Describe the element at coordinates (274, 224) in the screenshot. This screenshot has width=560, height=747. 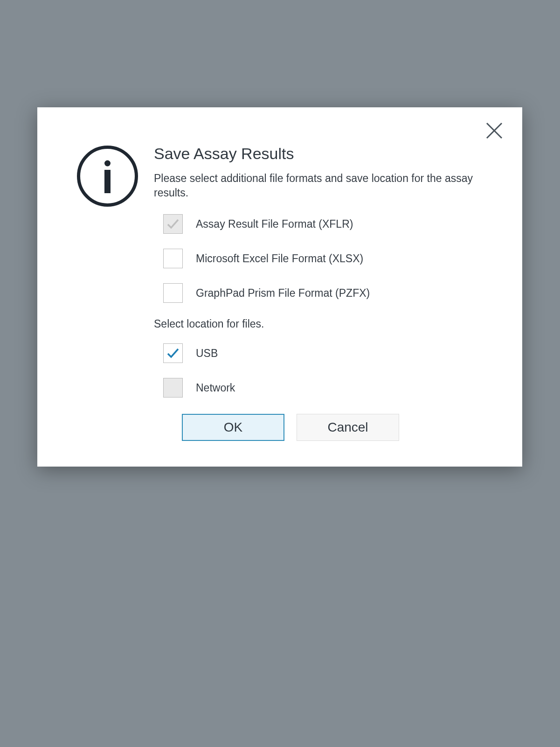
I see `format-label: Assay Result File Format (XFLR)` at that location.